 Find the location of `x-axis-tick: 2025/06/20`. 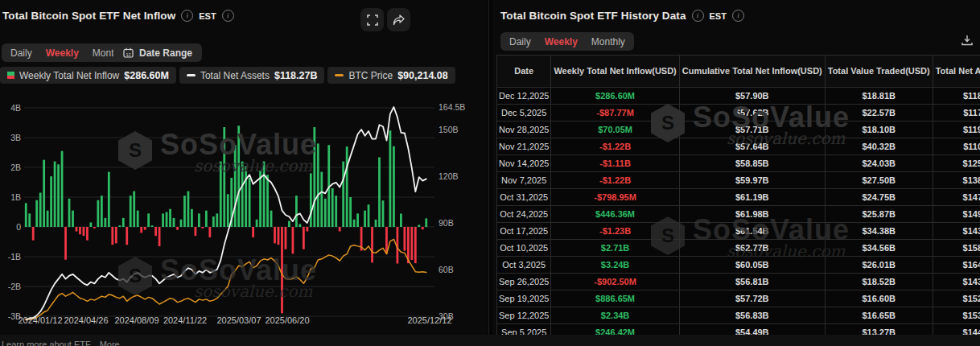

x-axis-tick: 2025/06/20 is located at coordinates (286, 320).